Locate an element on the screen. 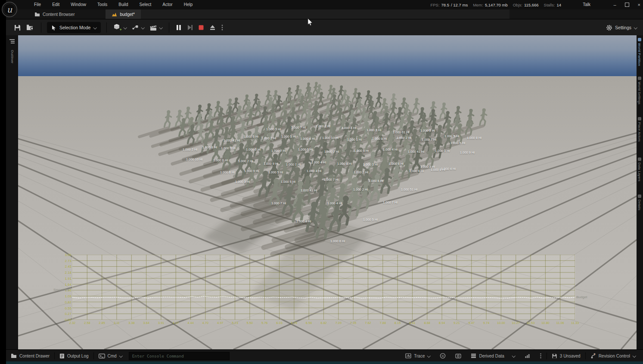 The height and width of the screenshot is (364, 643). chart-asset-icon is located at coordinates (115, 15).